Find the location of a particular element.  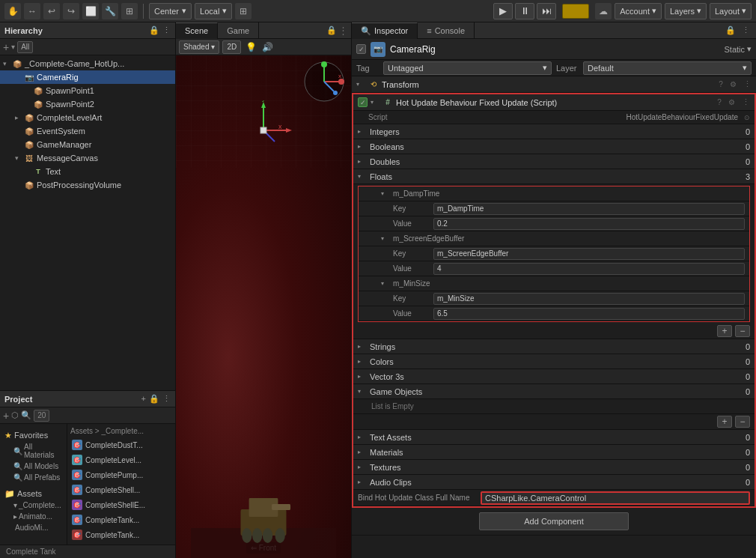

fav-models: 🔍 All Models is located at coordinates (33, 466).